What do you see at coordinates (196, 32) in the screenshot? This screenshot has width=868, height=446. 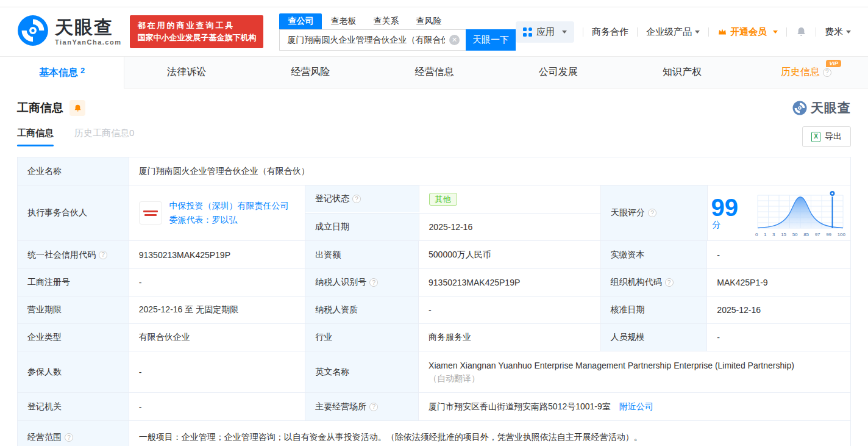 I see `promo-banner: 都在用的商业查询工具 国家中小企业发展子基金旗下机构` at bounding box center [196, 32].